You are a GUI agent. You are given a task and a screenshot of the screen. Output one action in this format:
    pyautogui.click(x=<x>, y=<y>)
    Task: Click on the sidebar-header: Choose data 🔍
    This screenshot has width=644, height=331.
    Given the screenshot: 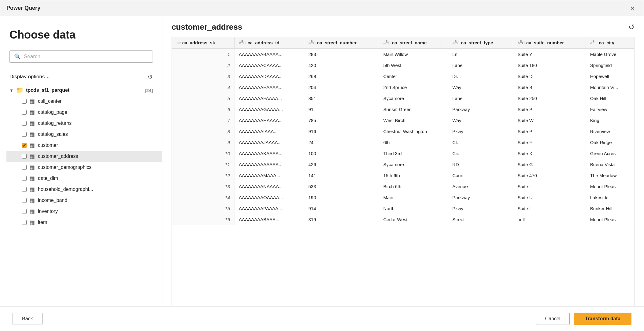 What is the action you would take?
    pyautogui.click(x=81, y=43)
    